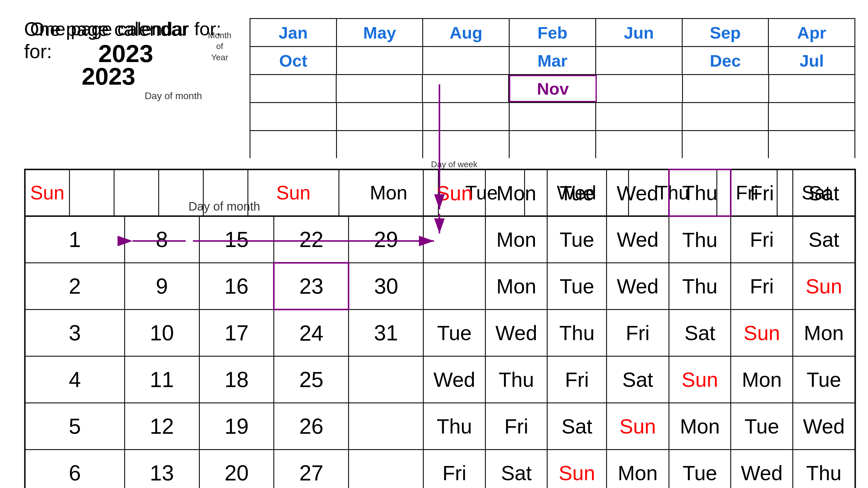 This screenshot has height=488, width=868. I want to click on month-dec: Dec, so click(726, 61).